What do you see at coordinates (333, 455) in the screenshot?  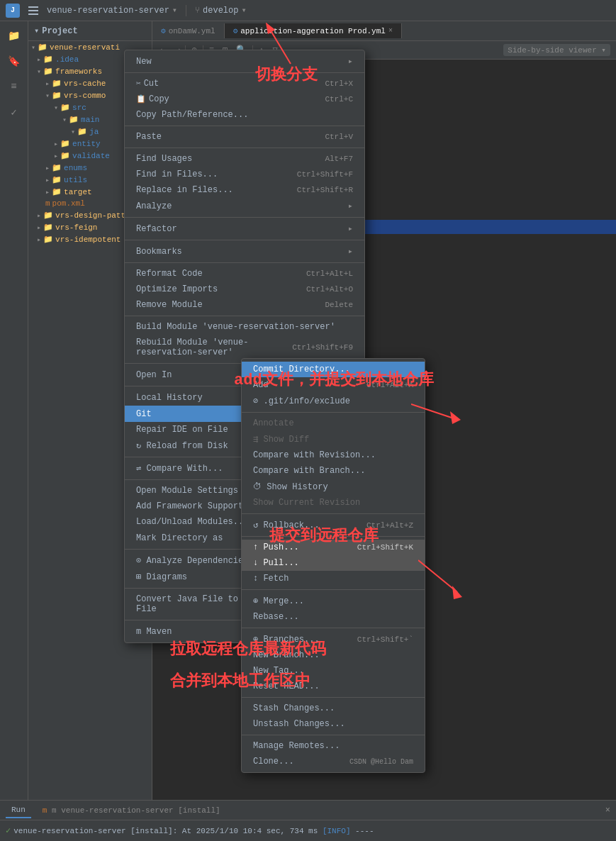 I see `submenu-compare-revision: Compare with Revision...` at bounding box center [333, 455].